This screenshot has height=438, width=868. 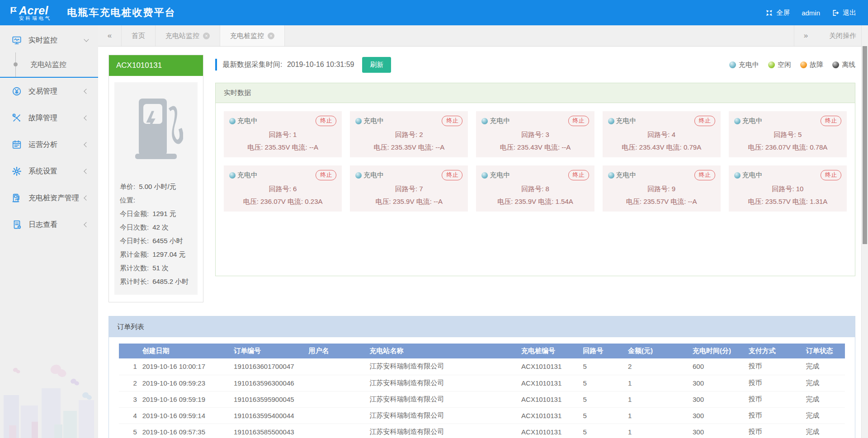 I want to click on status-legend: 充电中空闲故障离线, so click(x=792, y=65).